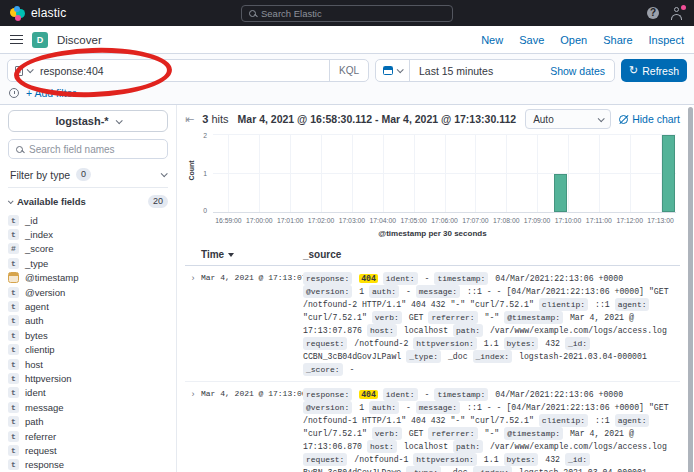  What do you see at coordinates (381, 344) in the screenshot?
I see `field-value: /notfound-2` at bounding box center [381, 344].